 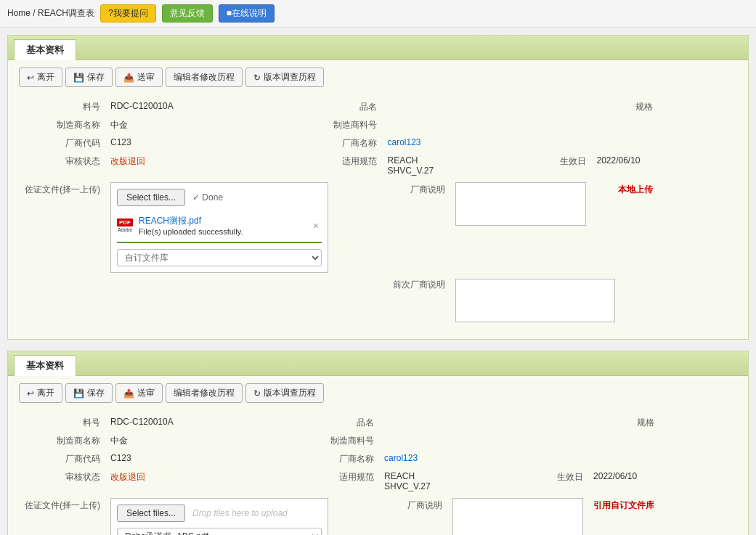 What do you see at coordinates (285, 77) in the screenshot?
I see `version-history-button-1: ↻ 版本调查历程` at bounding box center [285, 77].